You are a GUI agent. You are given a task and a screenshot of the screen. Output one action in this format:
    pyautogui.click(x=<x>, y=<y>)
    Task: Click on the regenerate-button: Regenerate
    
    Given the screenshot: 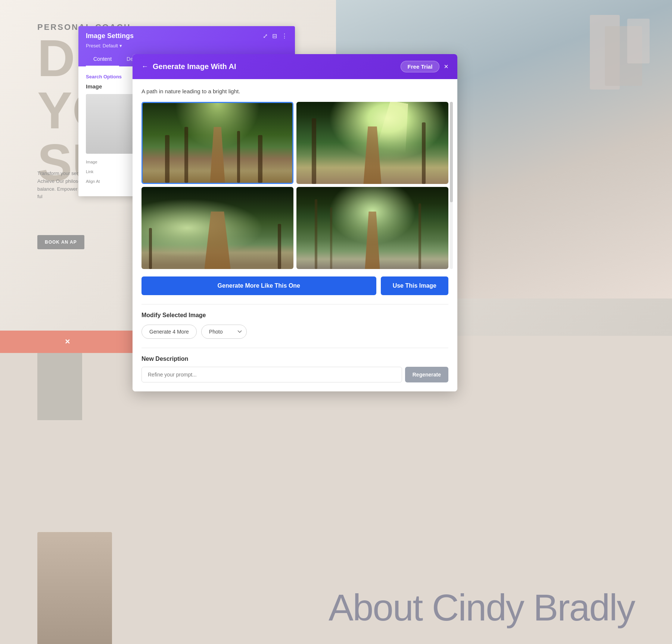 What is the action you would take?
    pyautogui.click(x=427, y=375)
    